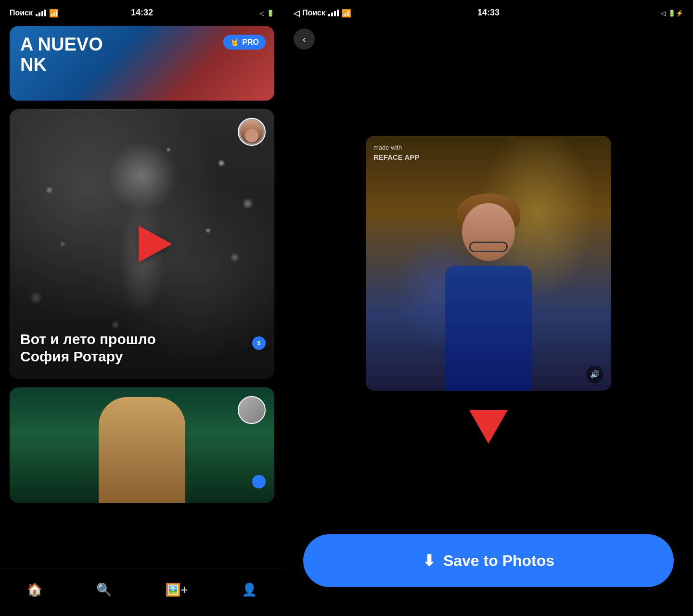 This screenshot has height=616, width=693. Describe the element at coordinates (304, 39) in the screenshot. I see `back-chevron-icon: ‹` at that location.